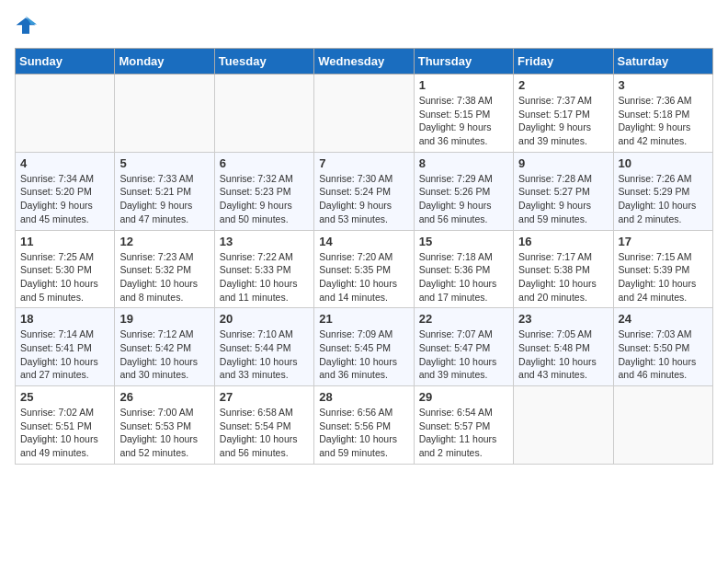 This screenshot has width=728, height=563. What do you see at coordinates (364, 397) in the screenshot?
I see `day-number: 28` at bounding box center [364, 397].